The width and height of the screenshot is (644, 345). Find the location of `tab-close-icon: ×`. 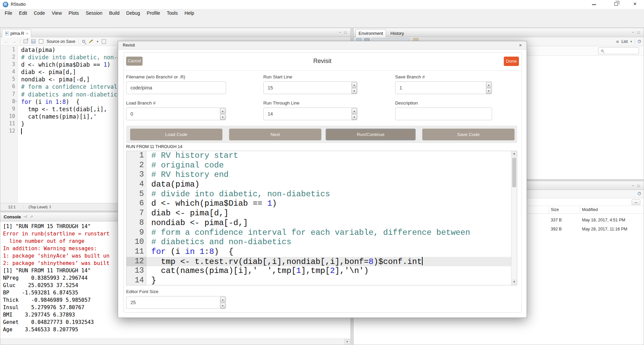

tab-close-icon: × is located at coordinates (27, 33).